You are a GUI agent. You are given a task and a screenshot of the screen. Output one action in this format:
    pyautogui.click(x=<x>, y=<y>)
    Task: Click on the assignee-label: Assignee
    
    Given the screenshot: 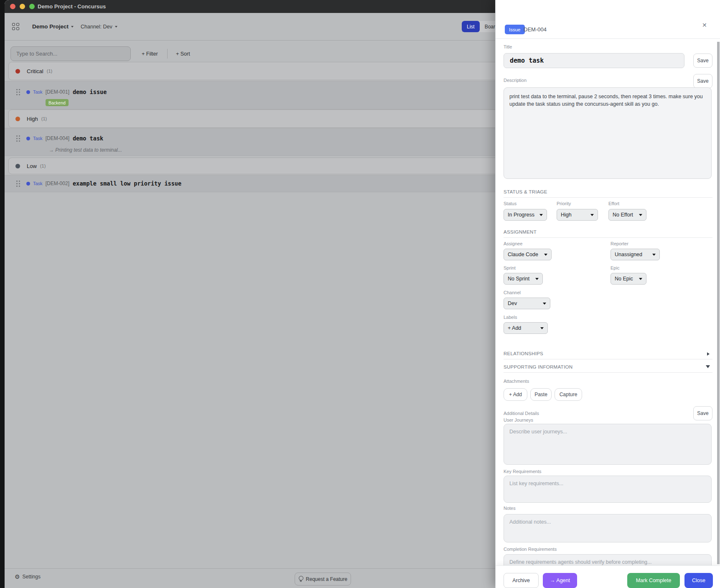 What is the action you would take?
    pyautogui.click(x=513, y=244)
    